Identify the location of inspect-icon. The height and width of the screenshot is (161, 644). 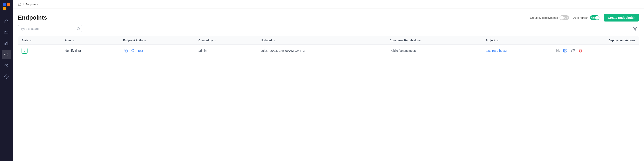
(133, 51).